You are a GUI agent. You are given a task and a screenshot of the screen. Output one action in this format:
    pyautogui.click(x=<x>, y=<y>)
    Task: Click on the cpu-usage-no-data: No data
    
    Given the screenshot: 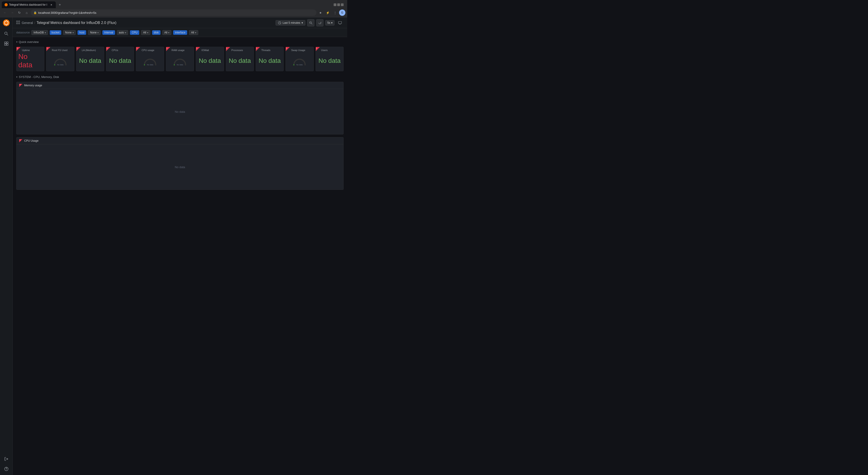 What is the action you would take?
    pyautogui.click(x=180, y=167)
    